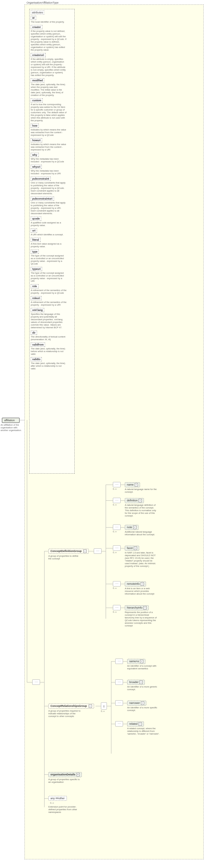  What do you see at coordinates (36, 27) in the screenshot?
I see `attr-name: creator` at bounding box center [36, 27].